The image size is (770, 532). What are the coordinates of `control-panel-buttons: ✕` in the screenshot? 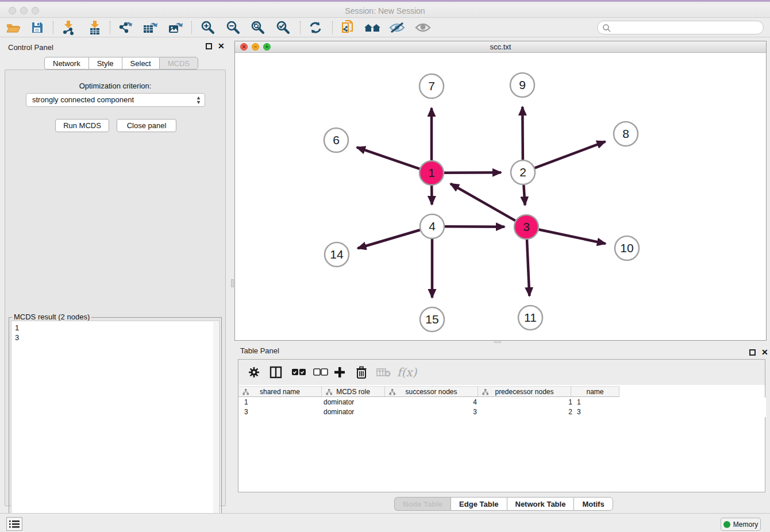 It's located at (215, 46).